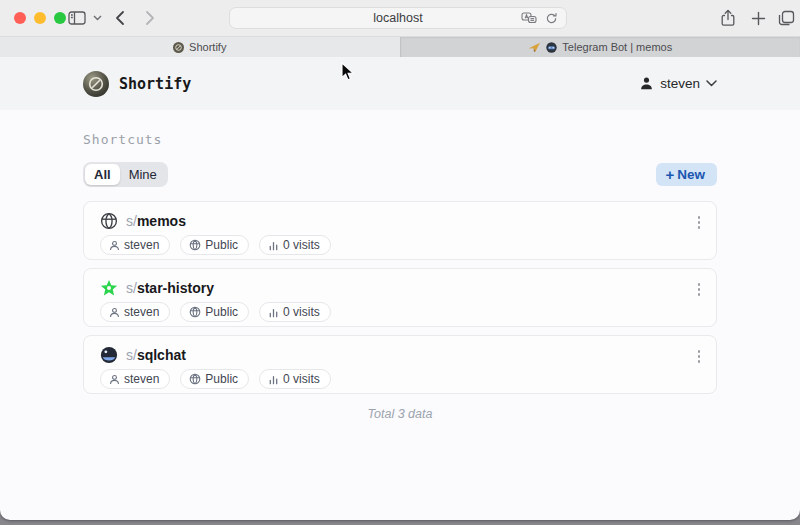  I want to click on shortcut-slug: s/sqlchat, so click(156, 355).